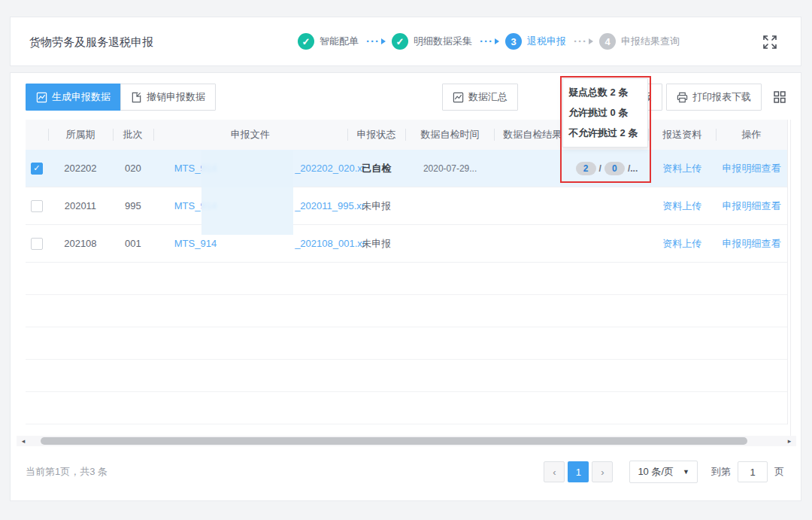 The image size is (812, 520). Describe the element at coordinates (602, 472) in the screenshot. I see `next-page-button: ›` at that location.